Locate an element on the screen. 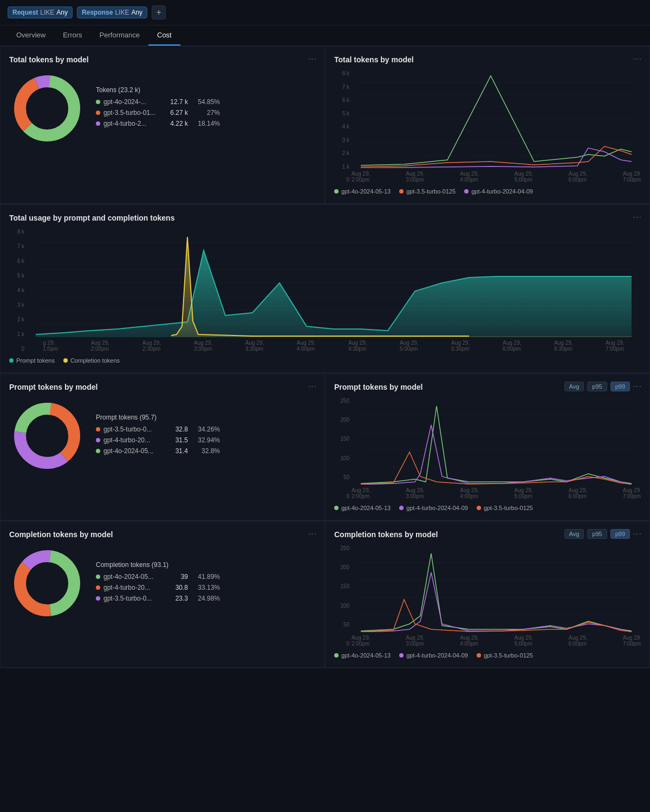 This screenshot has height=812, width=650. legend-pct: 32.94% is located at coordinates (208, 440).